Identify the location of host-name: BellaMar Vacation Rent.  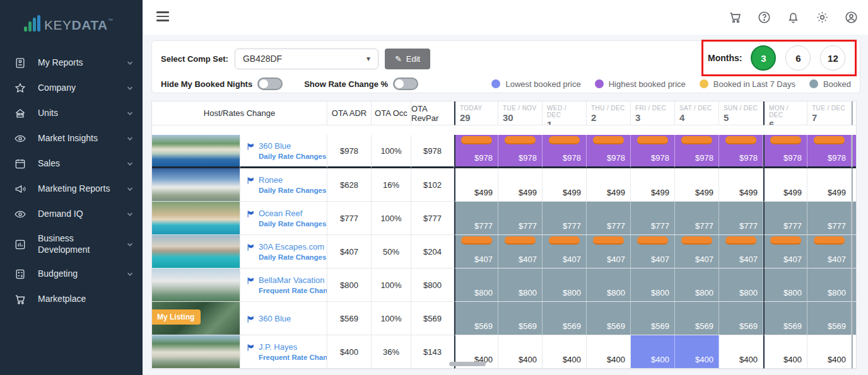
(293, 280).